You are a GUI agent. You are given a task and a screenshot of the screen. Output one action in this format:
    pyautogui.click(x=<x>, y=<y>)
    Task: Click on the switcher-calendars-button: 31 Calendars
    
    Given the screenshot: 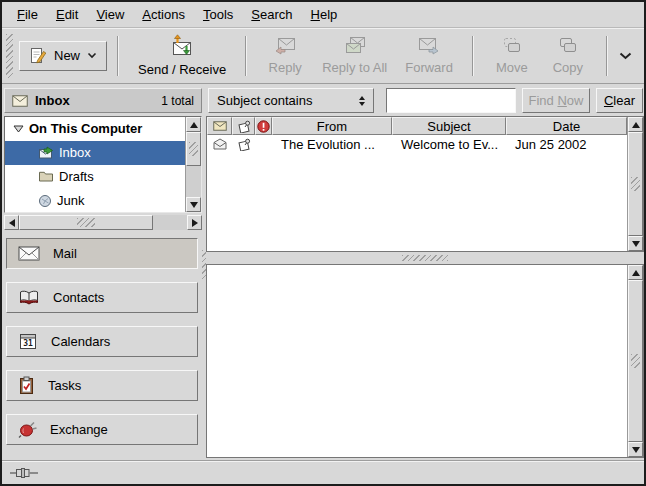 What is the action you would take?
    pyautogui.click(x=102, y=342)
    